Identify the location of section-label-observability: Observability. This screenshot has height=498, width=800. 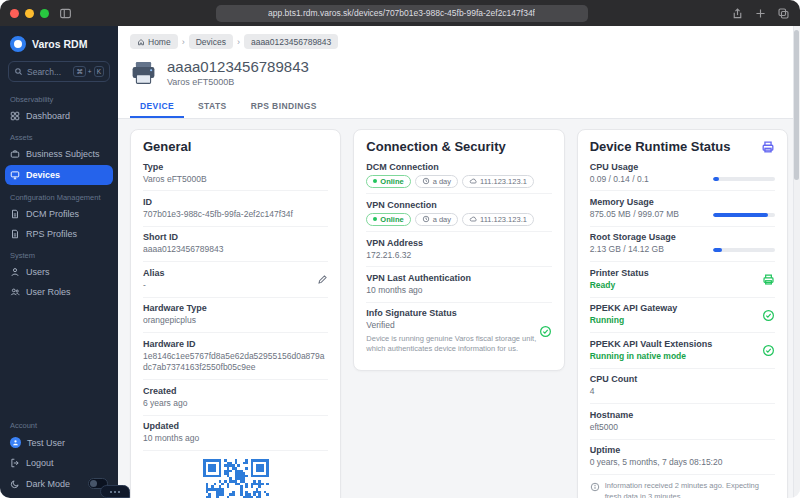
(59, 100).